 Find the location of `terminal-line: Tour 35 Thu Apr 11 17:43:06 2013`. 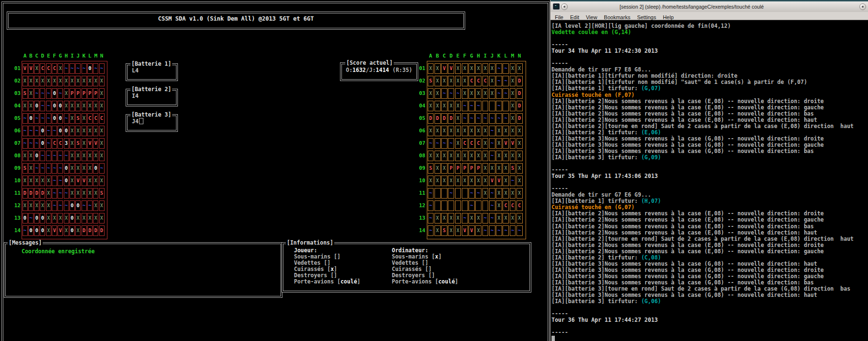

terminal-line: Tour 35 Thu Apr 11 17:43:06 2013 is located at coordinates (710, 176).